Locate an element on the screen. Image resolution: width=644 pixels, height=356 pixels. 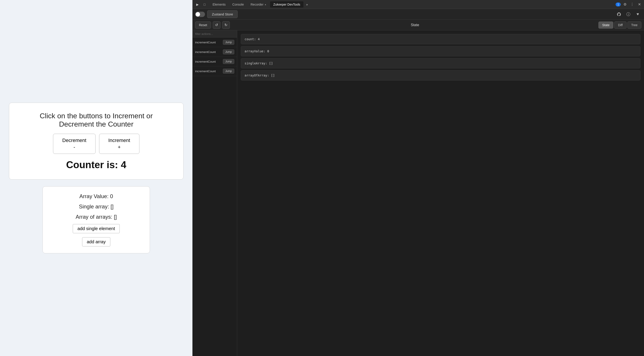
state-item-arrayofarray: arrayOfArray: [] is located at coordinates (440, 75).